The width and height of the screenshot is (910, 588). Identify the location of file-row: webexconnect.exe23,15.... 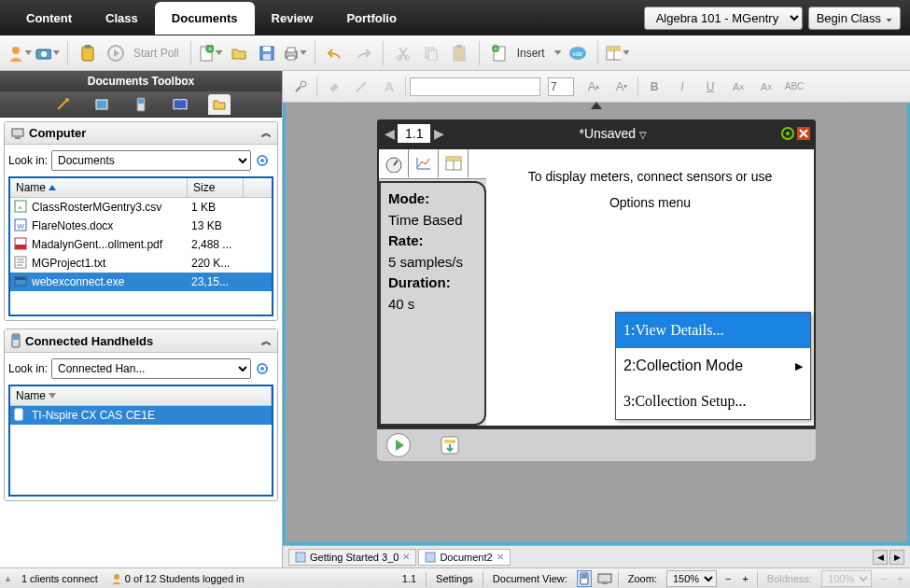
(141, 282).